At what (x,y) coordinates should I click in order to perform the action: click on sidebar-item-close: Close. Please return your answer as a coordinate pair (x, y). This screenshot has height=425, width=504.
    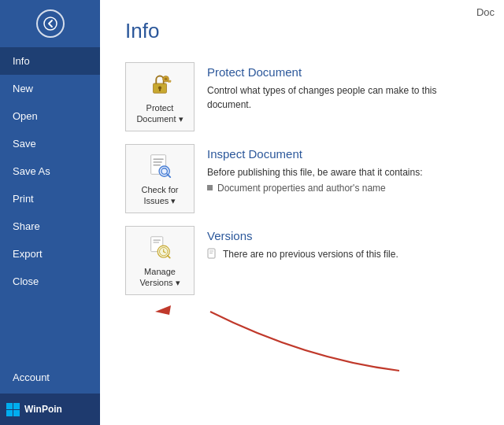
    Looking at the image, I should click on (50, 282).